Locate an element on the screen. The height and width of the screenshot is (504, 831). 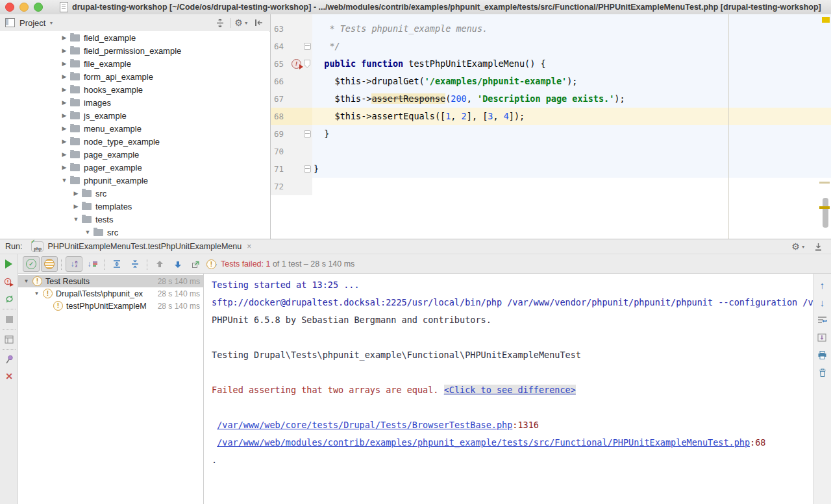
hide-panel-down-icon is located at coordinates (818, 246).